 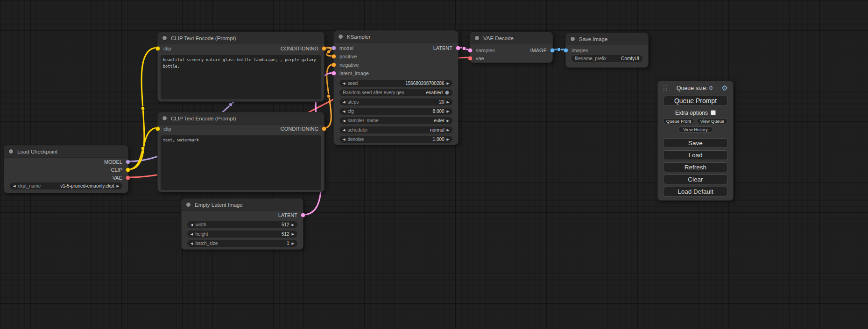 What do you see at coordinates (696, 130) in the screenshot?
I see `history-row: View History` at bounding box center [696, 130].